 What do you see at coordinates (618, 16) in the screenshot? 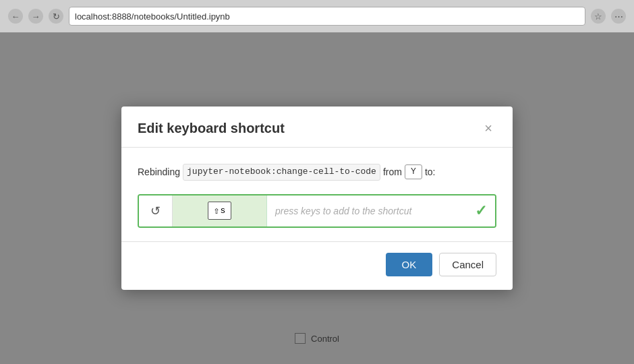
I see `menu-button: ⋯` at bounding box center [618, 16].